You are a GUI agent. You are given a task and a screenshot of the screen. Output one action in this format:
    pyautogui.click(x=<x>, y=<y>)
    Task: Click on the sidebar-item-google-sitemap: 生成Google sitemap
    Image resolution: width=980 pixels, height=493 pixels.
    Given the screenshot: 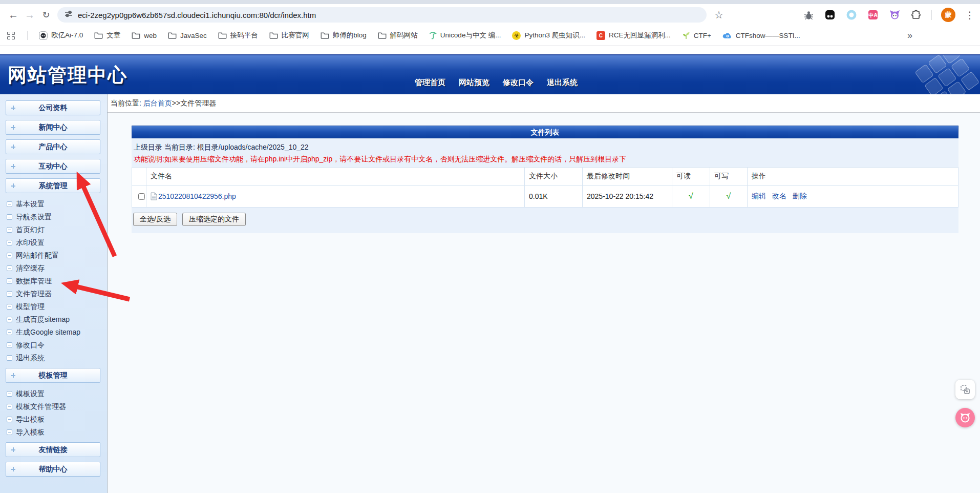 What is the action you would take?
    pyautogui.click(x=53, y=332)
    